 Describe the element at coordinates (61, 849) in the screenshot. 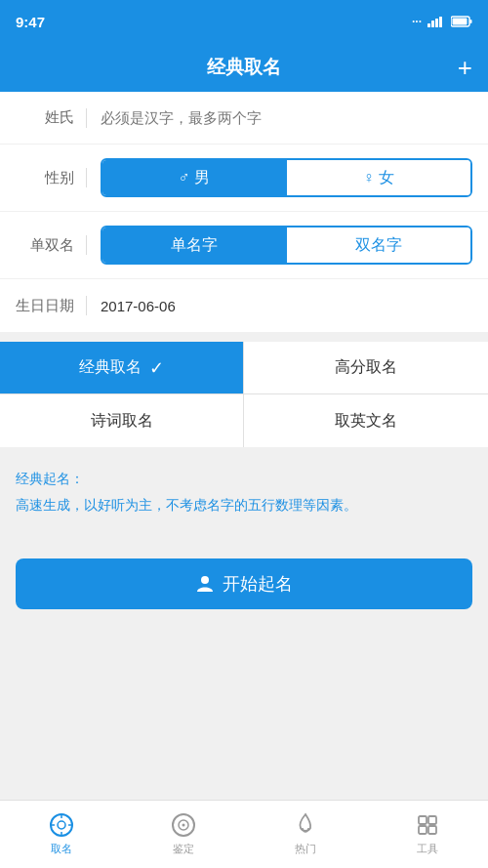

I see `nav-label-naming: 取名` at that location.